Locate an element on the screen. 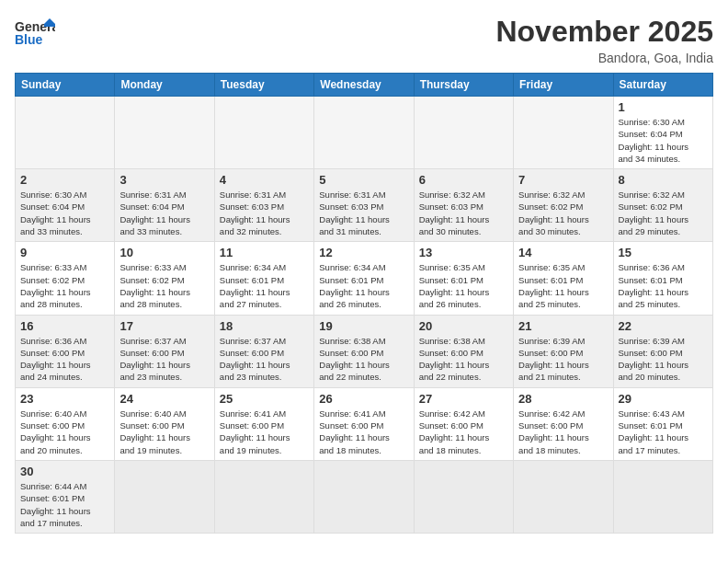 This screenshot has height=563, width=728. day-number: 26 is located at coordinates (364, 399).